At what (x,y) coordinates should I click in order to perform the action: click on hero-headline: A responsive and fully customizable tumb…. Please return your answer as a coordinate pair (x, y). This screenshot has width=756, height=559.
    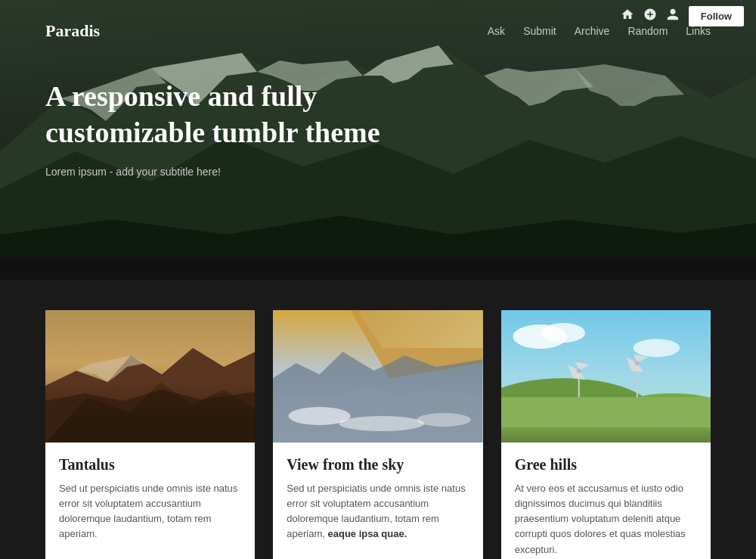
    Looking at the image, I should click on (242, 115).